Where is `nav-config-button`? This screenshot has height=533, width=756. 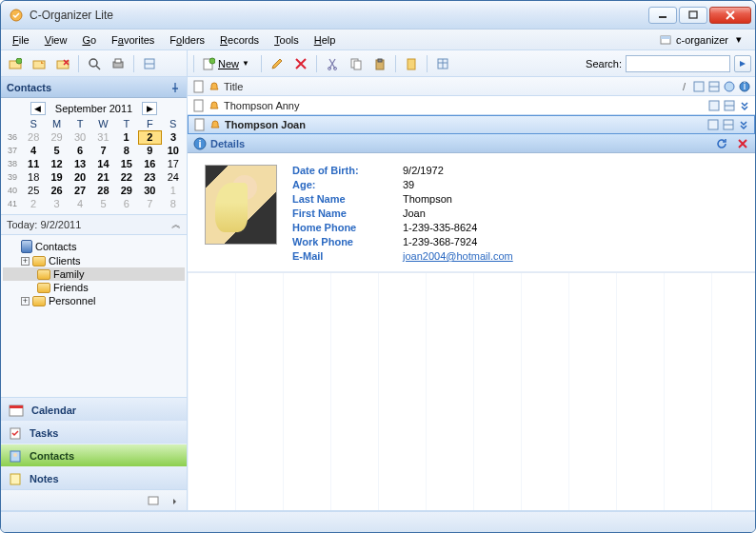 nav-config-button is located at coordinates (174, 501).